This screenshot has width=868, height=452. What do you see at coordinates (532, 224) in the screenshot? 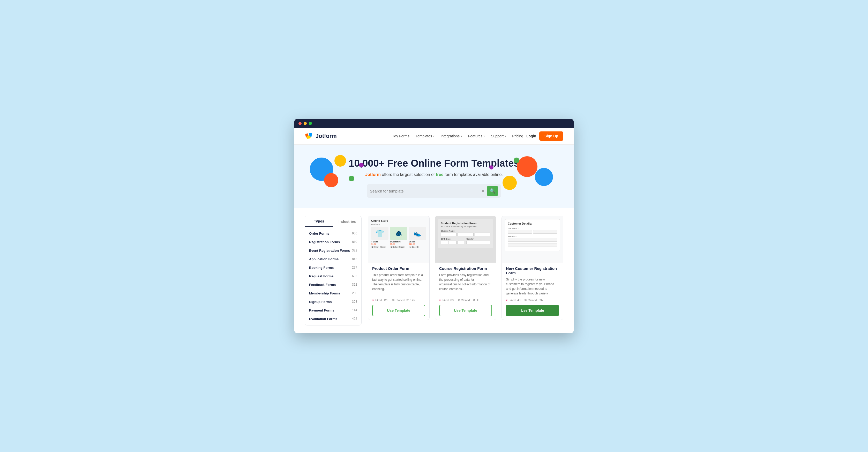
I see `cust-form-title: Customer Details:` at bounding box center [532, 224].